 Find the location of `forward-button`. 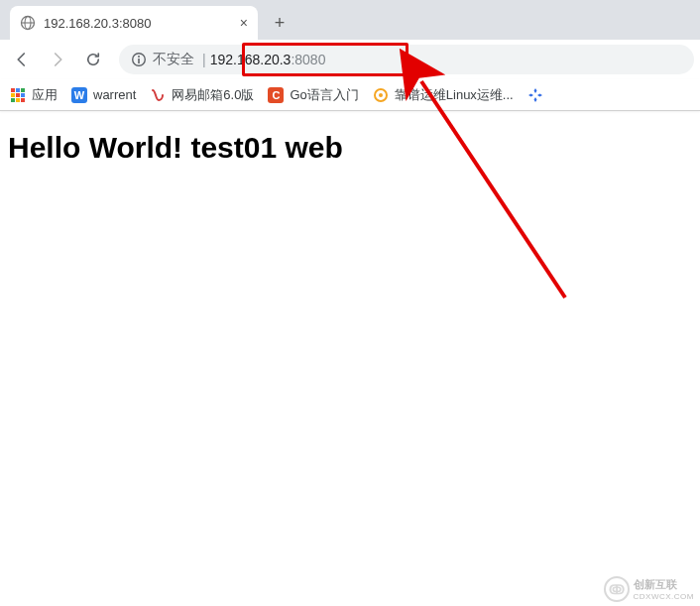

forward-button is located at coordinates (58, 60).